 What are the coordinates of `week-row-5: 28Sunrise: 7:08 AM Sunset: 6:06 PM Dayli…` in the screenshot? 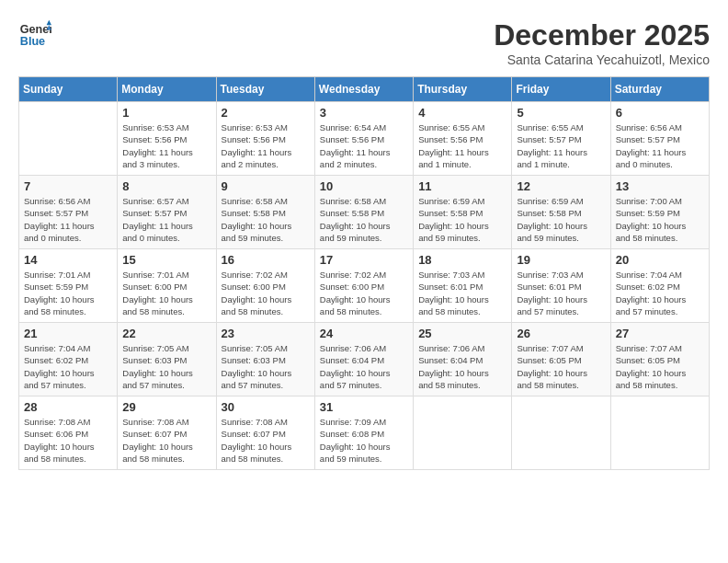 It's located at (364, 433).